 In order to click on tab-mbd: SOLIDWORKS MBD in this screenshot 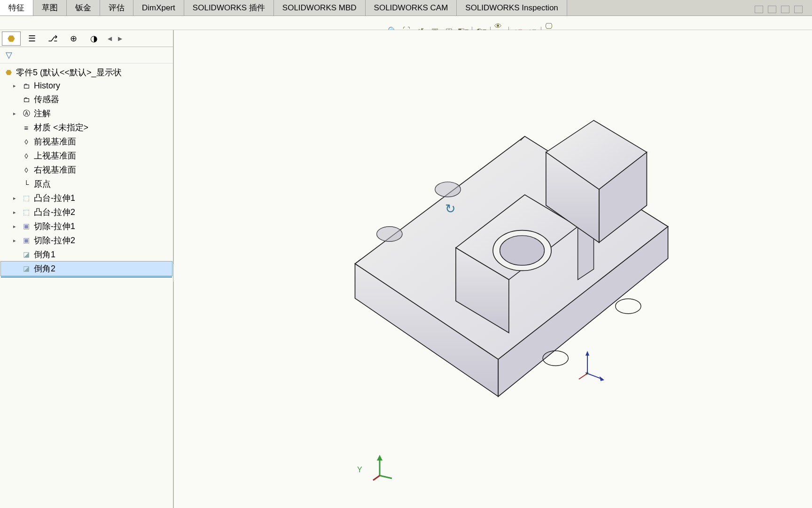, I will do `click(320, 8)`.